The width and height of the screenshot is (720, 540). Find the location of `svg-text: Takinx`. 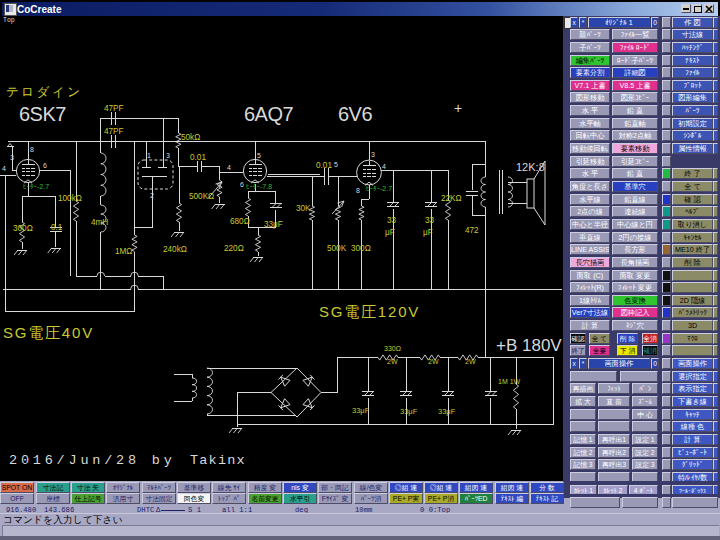

svg-text: Takinx is located at coordinates (218, 460).